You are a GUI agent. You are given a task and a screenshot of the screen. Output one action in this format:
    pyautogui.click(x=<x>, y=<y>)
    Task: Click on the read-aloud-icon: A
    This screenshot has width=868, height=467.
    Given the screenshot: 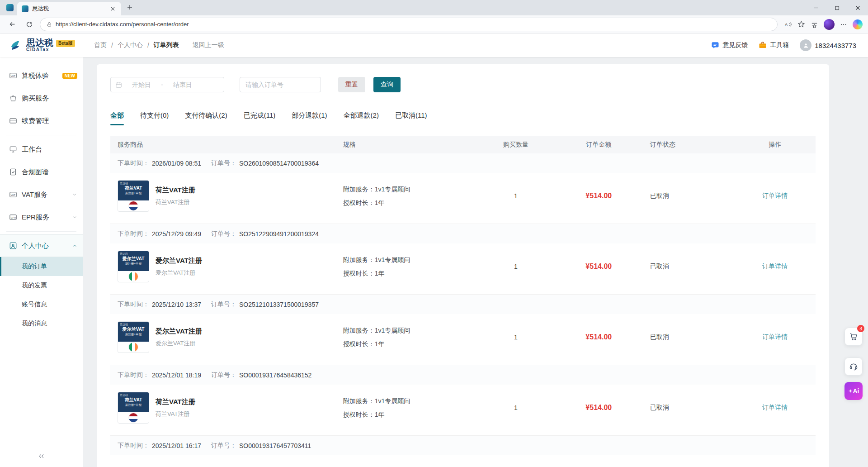 What is the action you would take?
    pyautogui.click(x=788, y=24)
    